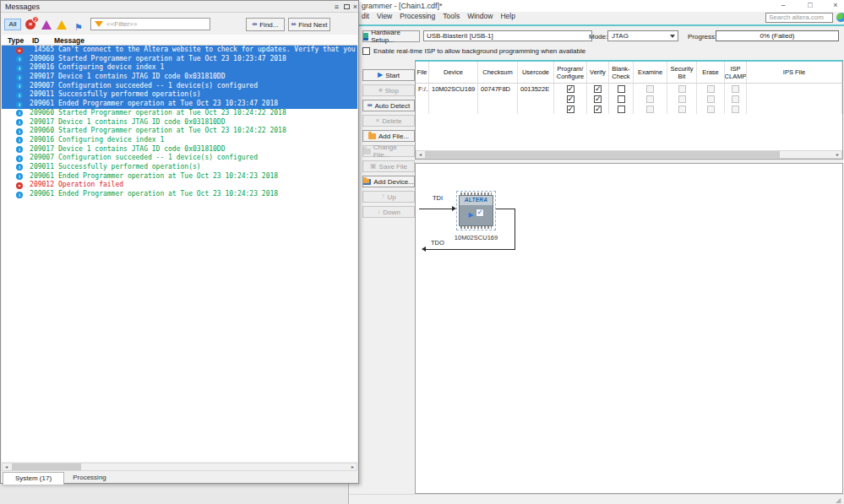  I want to click on table-horizontal-scrollbar: ◄ ►, so click(629, 154).